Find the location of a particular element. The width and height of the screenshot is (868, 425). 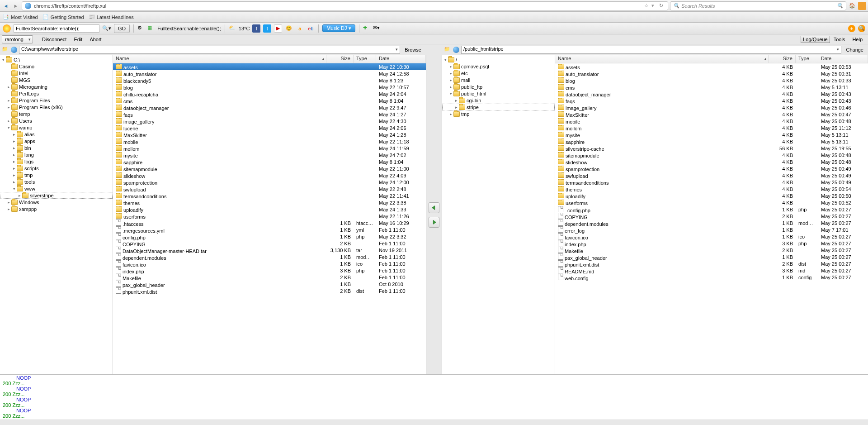

local-refresh-icon is located at coordinates (14, 50).